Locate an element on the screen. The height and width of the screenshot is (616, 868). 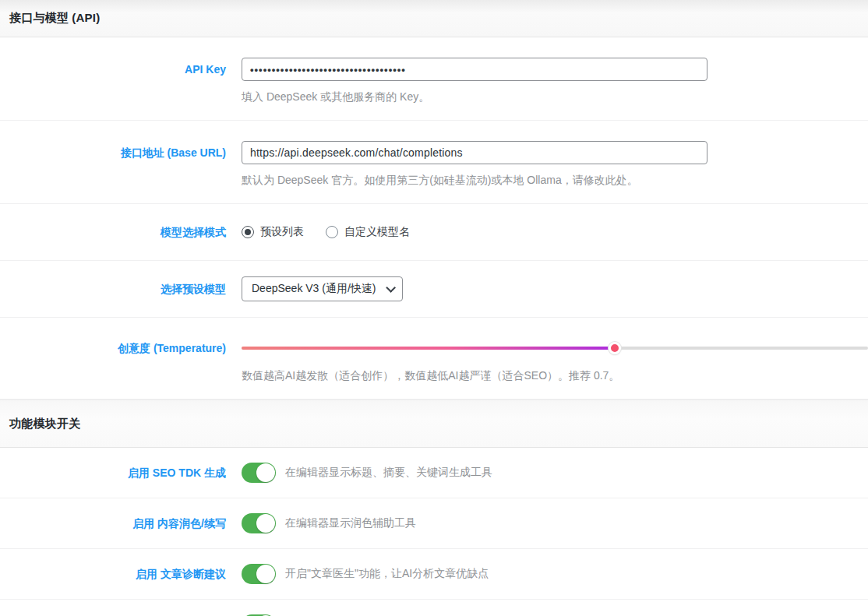
row-base-url: 接口地址 (Base URL) 默认为 DeepSeek 官方。如使用第三方(如… is located at coordinates (434, 162).